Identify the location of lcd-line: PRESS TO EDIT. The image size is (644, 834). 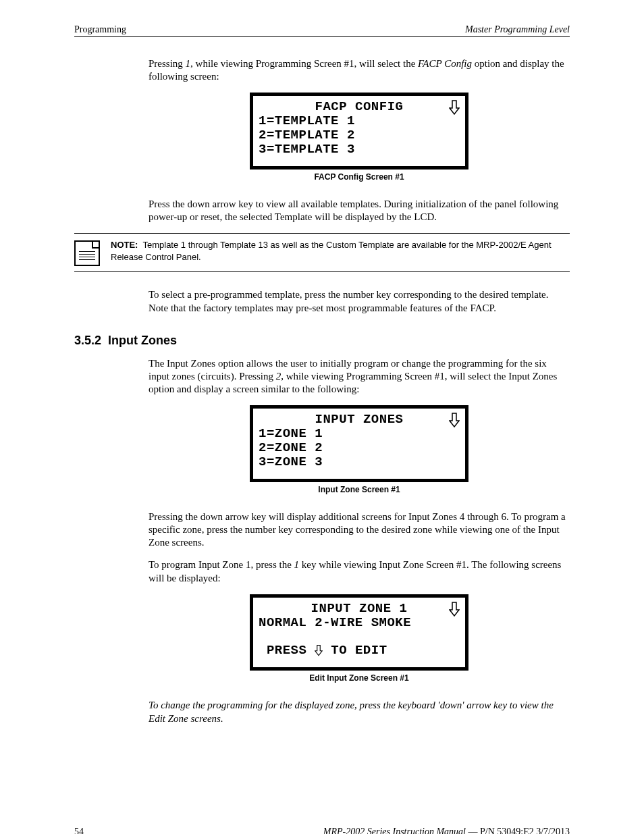
(359, 651).